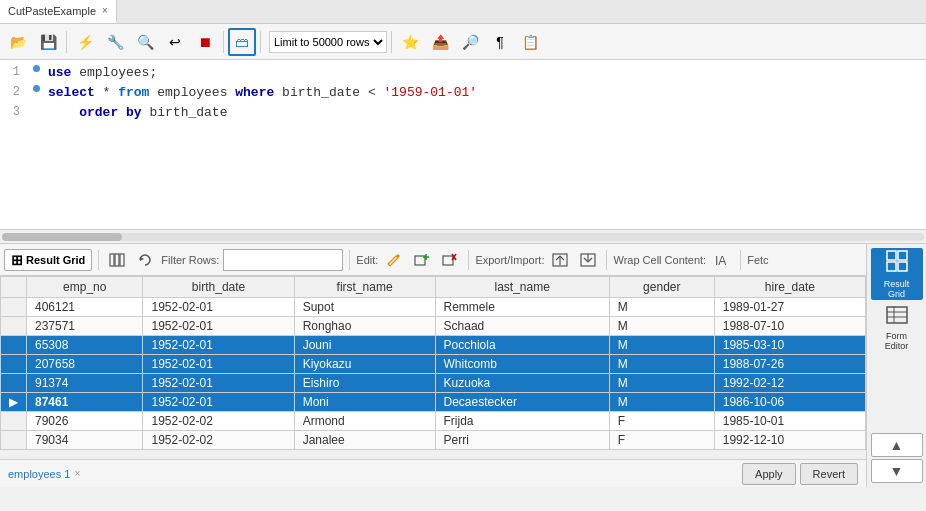 The width and height of the screenshot is (926, 511). Describe the element at coordinates (85, 346) in the screenshot. I see `table-cell: 65308` at that location.